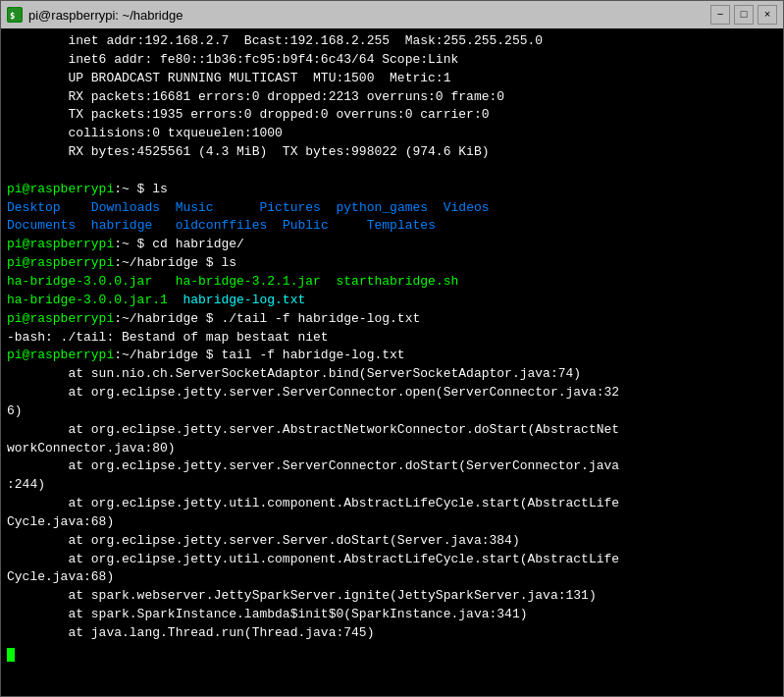  What do you see at coordinates (392, 522) in the screenshot?
I see `line-stack9: Cycle.java:68)` at bounding box center [392, 522].